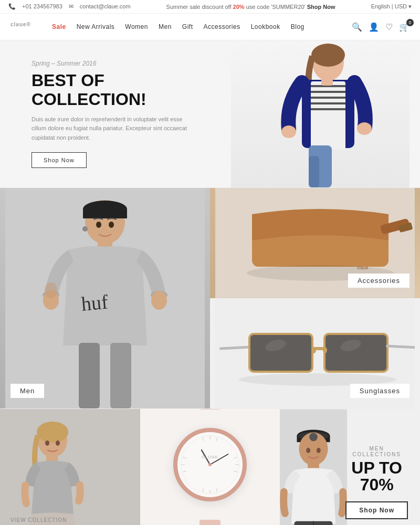  Describe the element at coordinates (210, 27) in the screenshot. I see `header: claue® Sale New Arrivals Women Men Gift …` at that location.